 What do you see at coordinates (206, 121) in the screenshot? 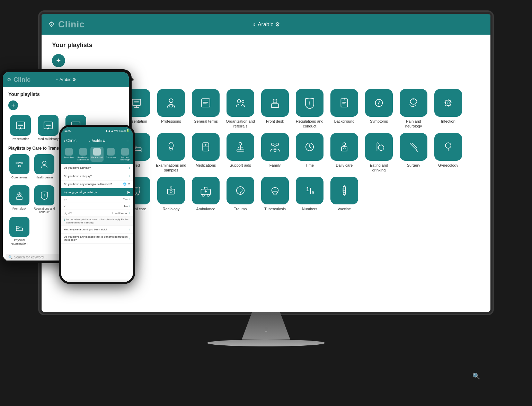
I see `playlist-label: General terms` at bounding box center [206, 121].